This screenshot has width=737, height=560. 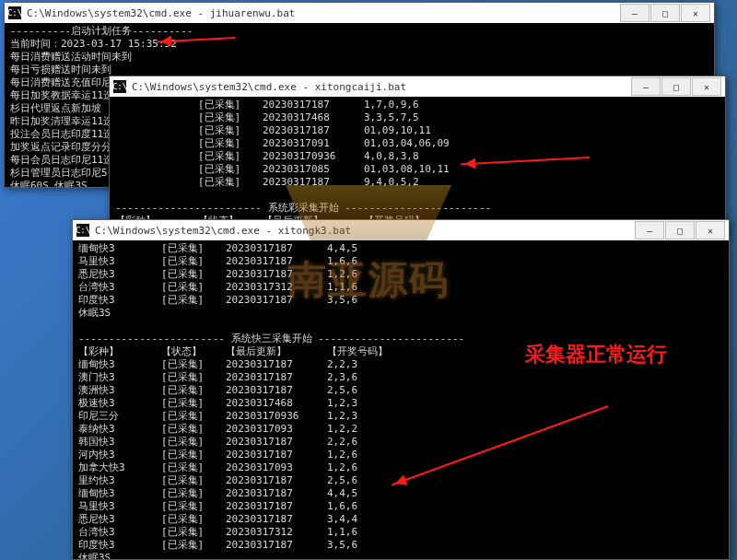 What do you see at coordinates (321, 13) in the screenshot?
I see `window-title: C:\Windows\system32\cmd.exe - jihuarenwu…` at bounding box center [321, 13].